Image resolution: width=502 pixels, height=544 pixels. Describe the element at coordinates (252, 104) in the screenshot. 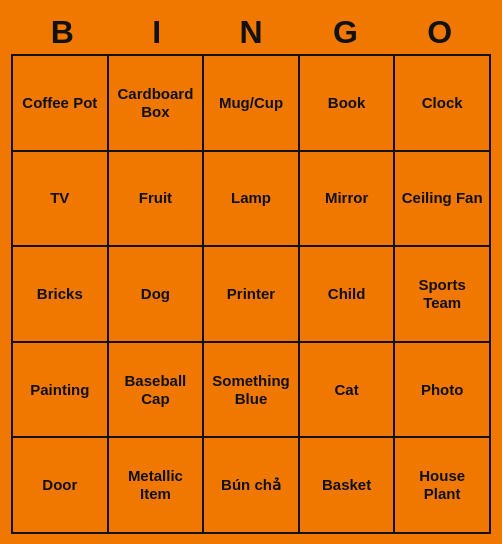

I see `bingo-cell: Mug/Cup` at that location.